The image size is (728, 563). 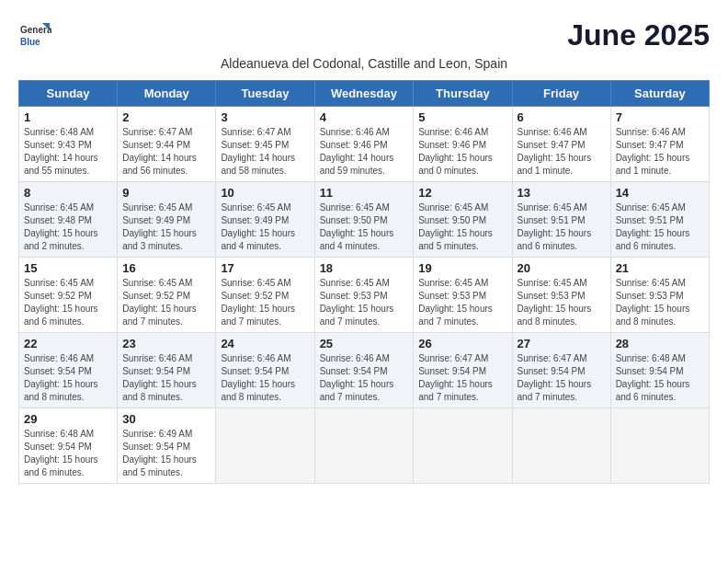 What do you see at coordinates (562, 193) in the screenshot?
I see `day-number: 13` at bounding box center [562, 193].